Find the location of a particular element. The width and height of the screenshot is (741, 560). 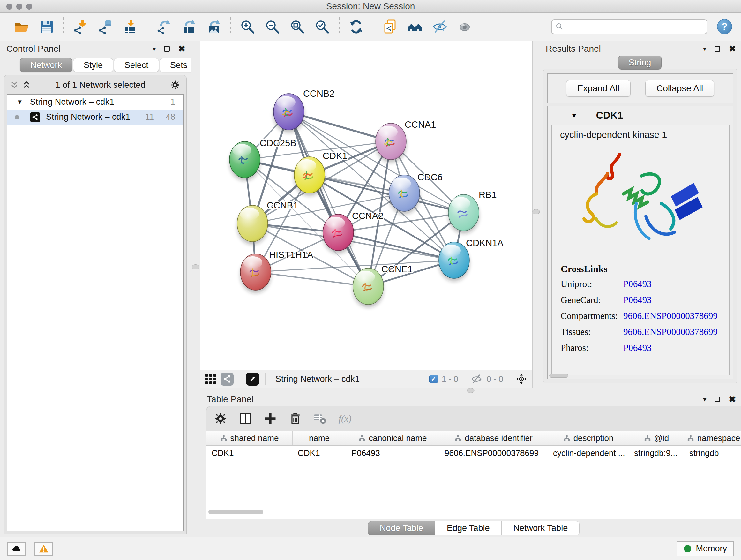

control-panel-float-icon is located at coordinates (167, 49).